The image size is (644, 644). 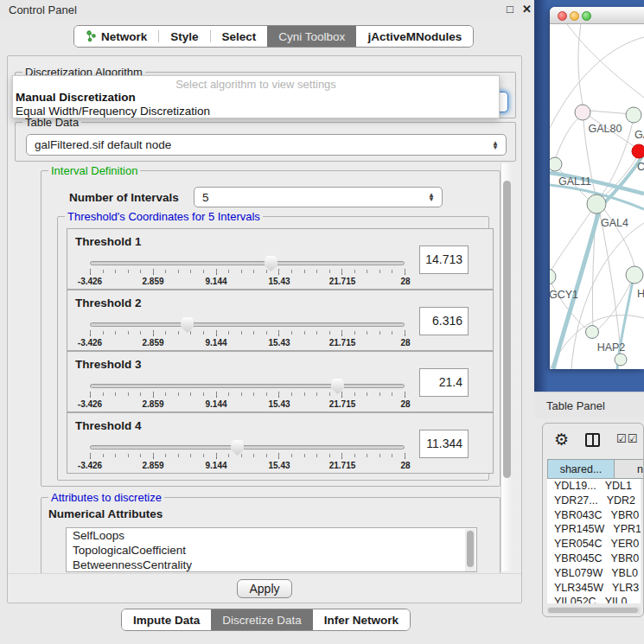 What do you see at coordinates (596, 197) in the screenshot?
I see `network-canvas: GAL80 GA C GAL11 GAL4 GCY1 H HAP2` at bounding box center [596, 197].